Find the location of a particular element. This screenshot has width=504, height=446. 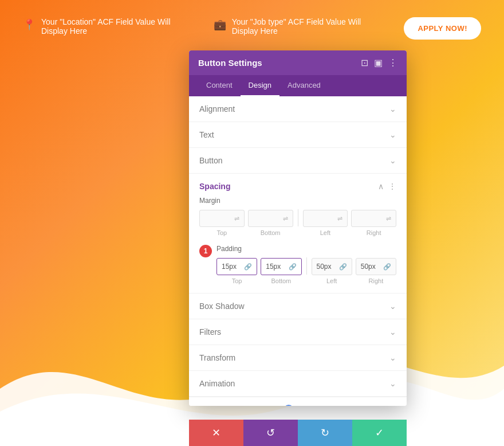

alignment-section: Alignment ⌄ is located at coordinates (298, 109).